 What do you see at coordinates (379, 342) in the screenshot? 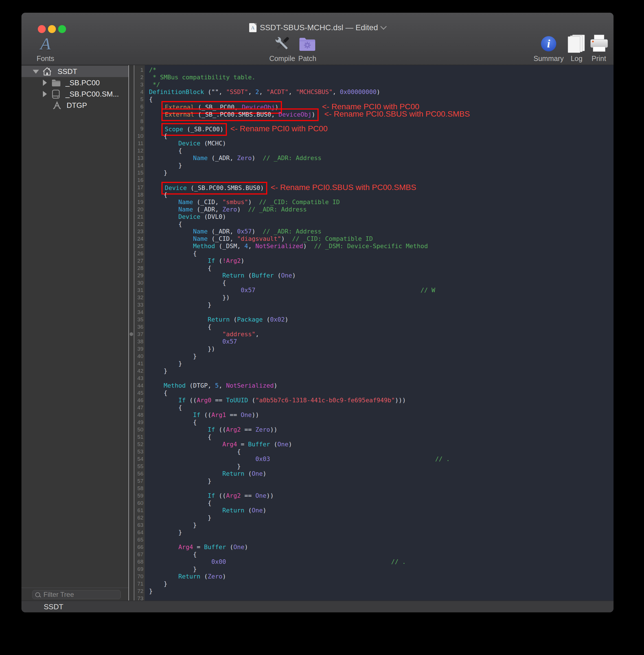
I see `code-line: 0x57` at bounding box center [379, 342].